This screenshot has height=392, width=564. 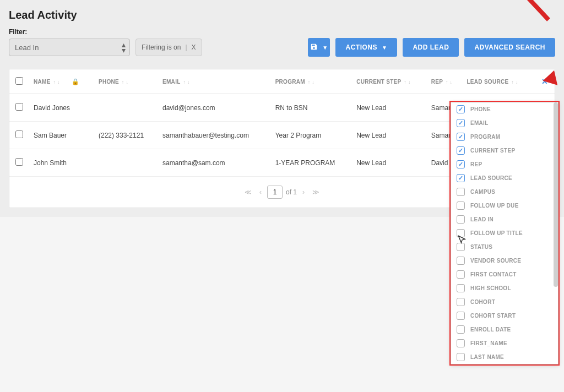 What do you see at coordinates (215, 163) in the screenshot?
I see `cell-email: samantha@sam.com` at bounding box center [215, 163].